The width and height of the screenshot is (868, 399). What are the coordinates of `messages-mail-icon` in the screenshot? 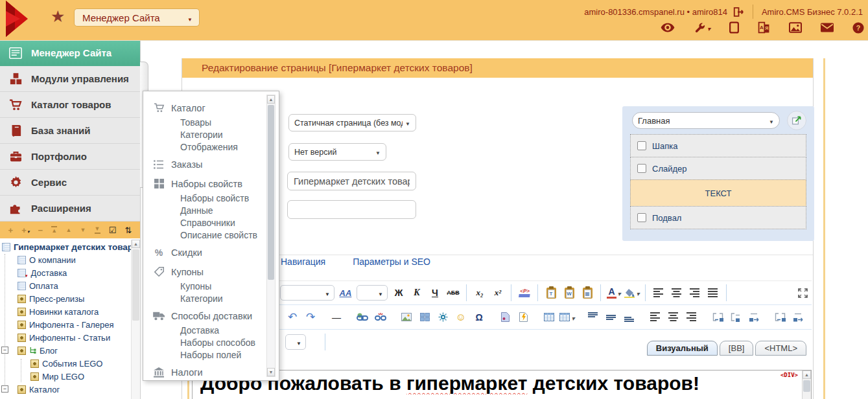 It's located at (827, 27).